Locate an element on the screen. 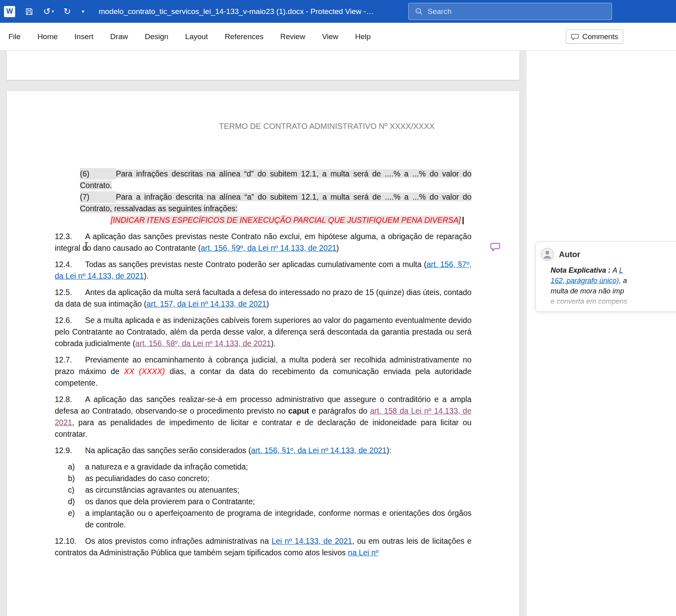 This screenshot has height=616, width=676. search-icon is located at coordinates (419, 11).